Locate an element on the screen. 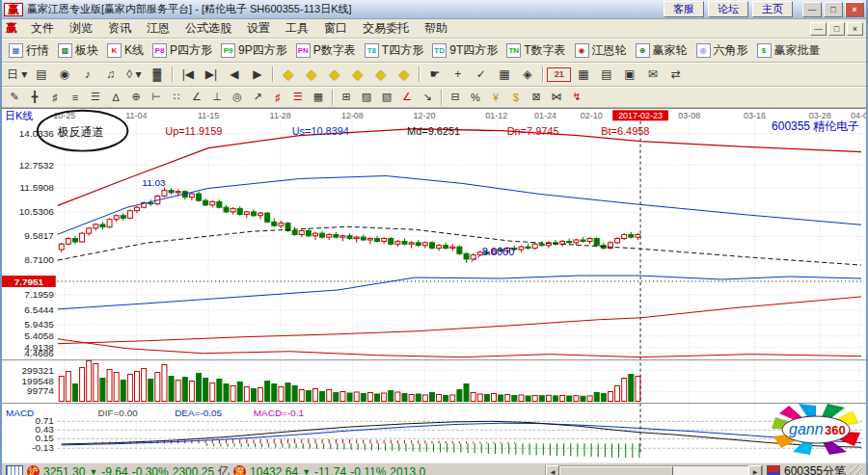  trend-arrow-tool: ↗ is located at coordinates (258, 96).